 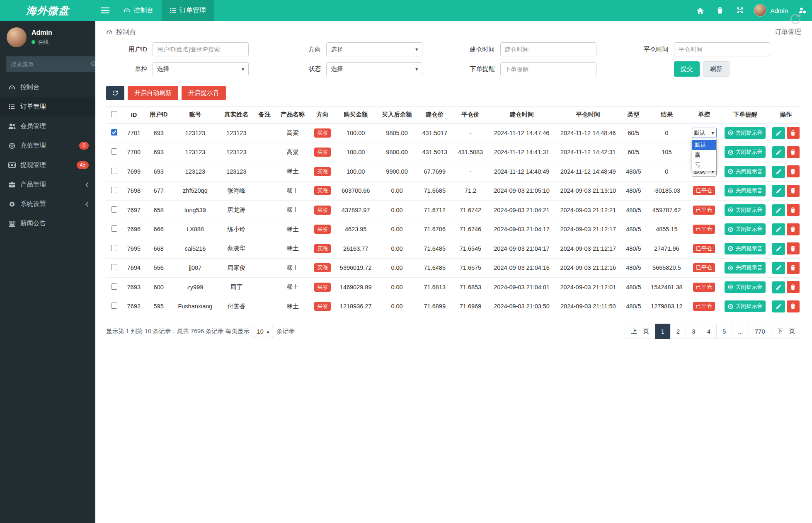 What do you see at coordinates (48, 204) in the screenshot?
I see `sidebar-item-settings: 系统设置` at bounding box center [48, 204].